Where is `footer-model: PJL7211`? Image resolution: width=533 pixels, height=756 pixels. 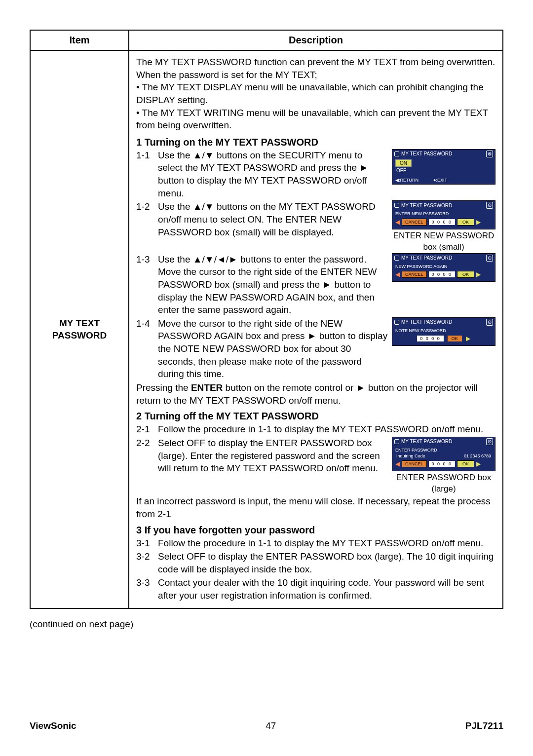
footer-model: PJL7211 is located at coordinates (485, 726).